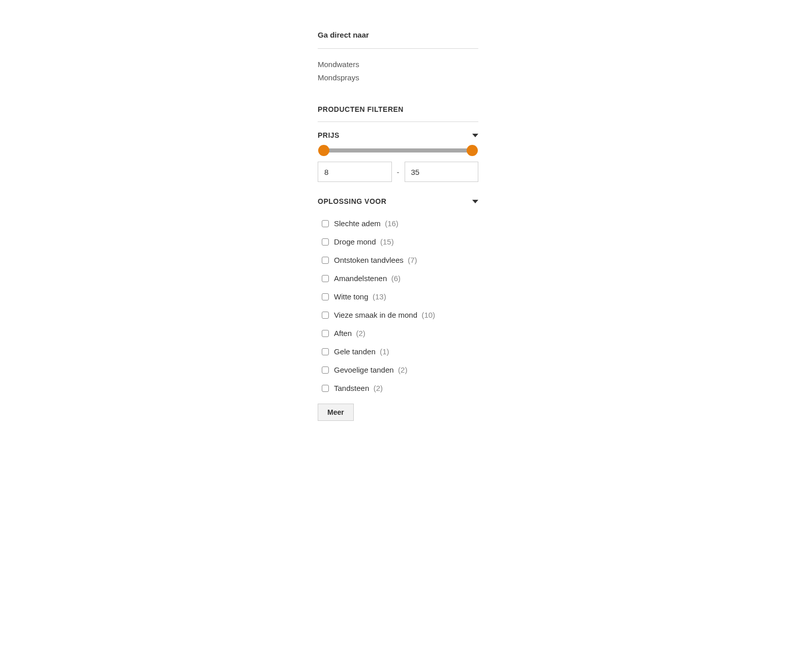 The height and width of the screenshot is (672, 796). What do you see at coordinates (412, 260) in the screenshot?
I see `checkbox-count: (7)` at bounding box center [412, 260].